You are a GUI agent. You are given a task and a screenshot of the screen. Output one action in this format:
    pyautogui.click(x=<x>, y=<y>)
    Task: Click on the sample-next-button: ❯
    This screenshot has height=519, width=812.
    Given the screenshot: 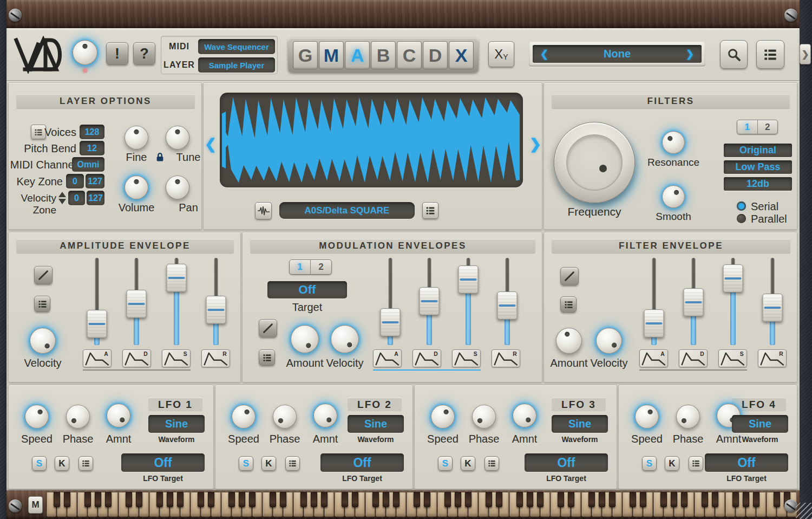 What is the action you would take?
    pyautogui.click(x=535, y=144)
    